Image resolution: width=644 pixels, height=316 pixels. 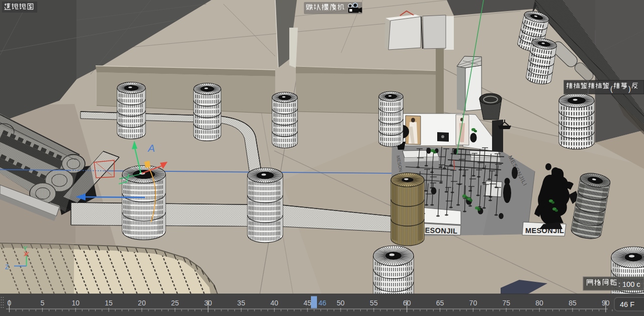 What do you see at coordinates (606, 303) in the screenshot?
I see `svg-text: 90` at bounding box center [606, 303].